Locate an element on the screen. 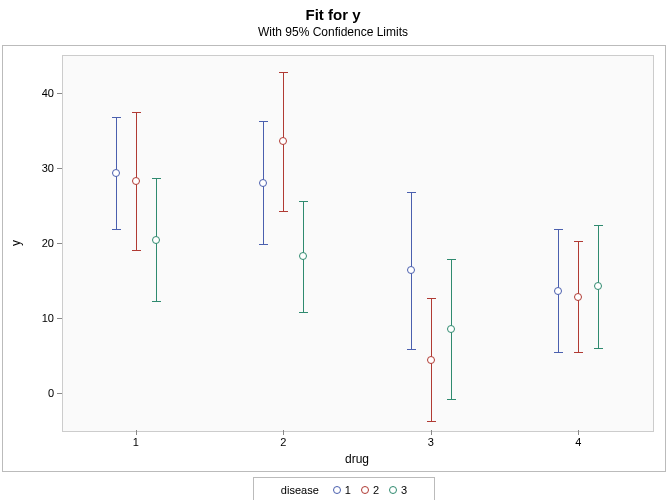 The width and height of the screenshot is (666, 500). y-tick-label: 0 is located at coordinates (39, 393).